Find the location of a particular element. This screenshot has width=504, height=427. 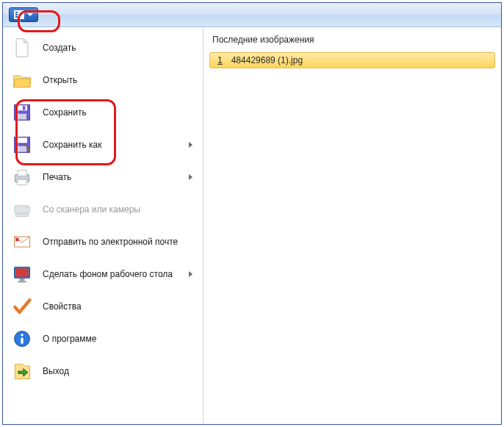

recent-item-filename: 484429689 (1).jpg is located at coordinates (267, 60).